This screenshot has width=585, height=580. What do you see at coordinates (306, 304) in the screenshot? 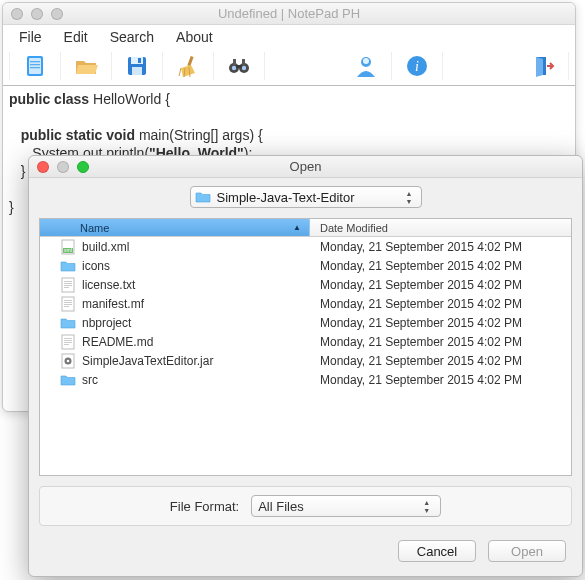
I see `file-row: manifest.mfMonday, 21 September 2015 4:0…` at bounding box center [306, 304].